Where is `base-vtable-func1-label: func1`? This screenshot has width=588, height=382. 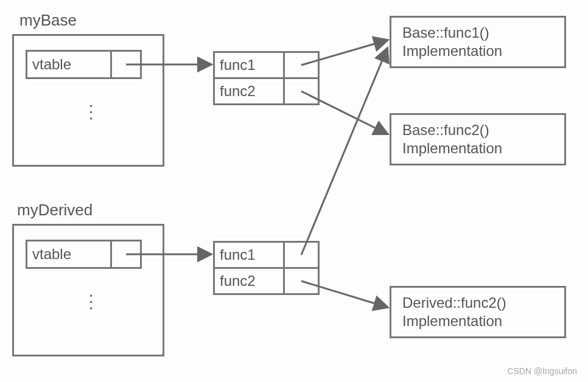
base-vtable-func1-label: func1 is located at coordinates (249, 65).